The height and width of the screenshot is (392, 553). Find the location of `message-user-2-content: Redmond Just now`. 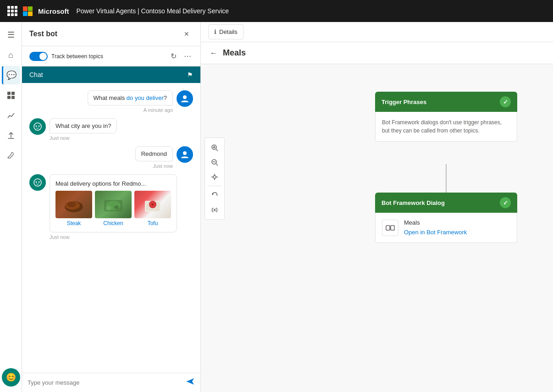

message-user-2-content: Redmond Just now is located at coordinates (154, 158).